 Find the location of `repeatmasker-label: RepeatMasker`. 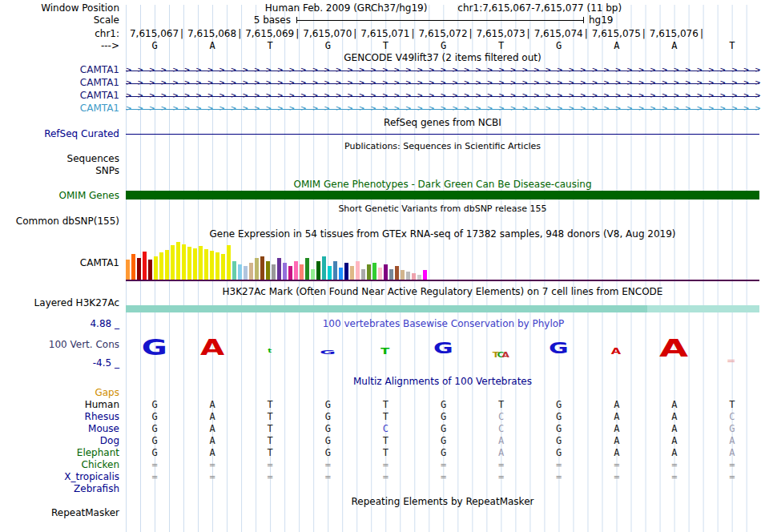

repeatmasker-label: RepeatMasker is located at coordinates (62, 513).